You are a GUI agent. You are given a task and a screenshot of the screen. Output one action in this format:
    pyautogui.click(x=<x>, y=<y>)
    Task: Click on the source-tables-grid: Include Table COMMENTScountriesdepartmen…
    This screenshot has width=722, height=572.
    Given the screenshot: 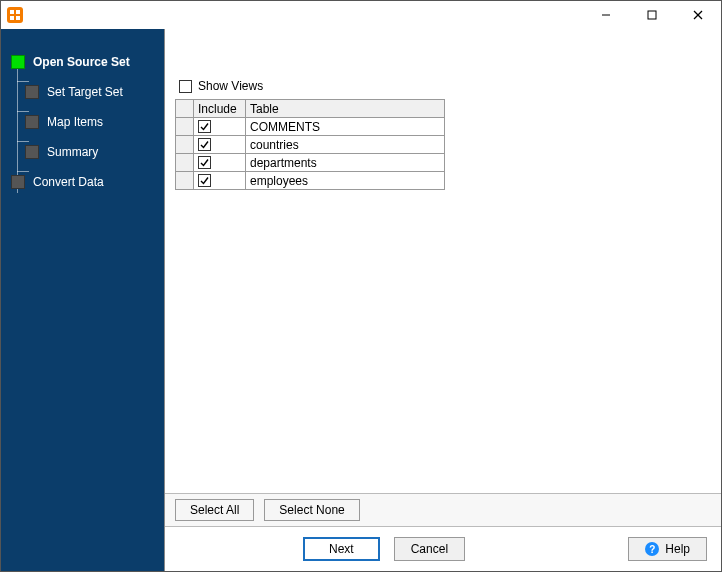 What is the action you would take?
    pyautogui.click(x=310, y=144)
    